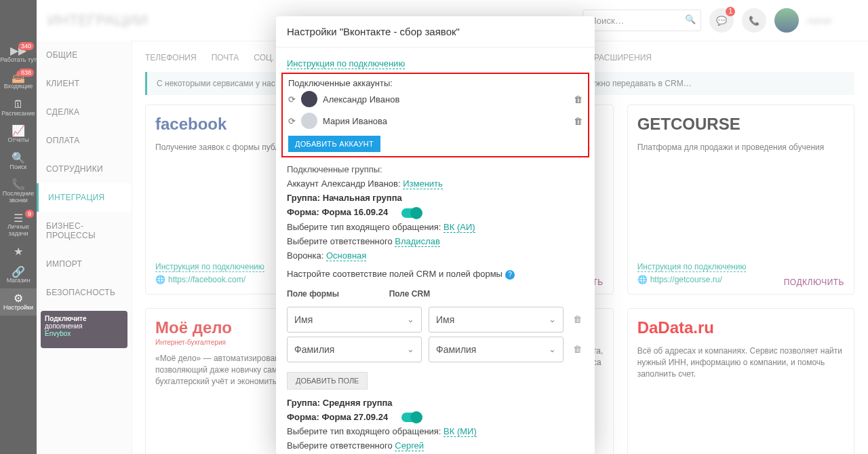 The image size is (868, 454). What do you see at coordinates (435, 349) in the screenshot?
I see `field-map-row: Фамилия⌄Фамилия⌄🗑` at bounding box center [435, 349].